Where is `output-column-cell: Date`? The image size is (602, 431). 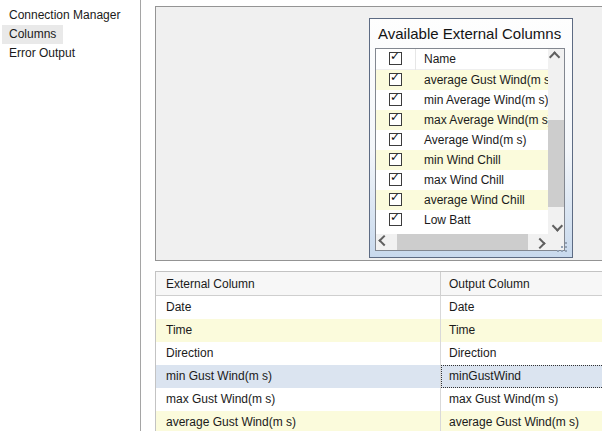 output-column-cell: Date is located at coordinates (522, 308).